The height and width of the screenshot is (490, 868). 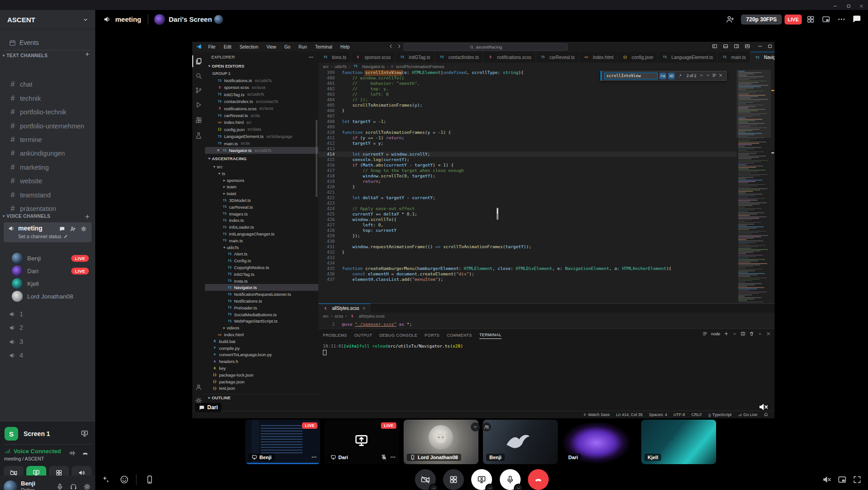 What do you see at coordinates (73, 230) in the screenshot?
I see `invite-members-icon` at bounding box center [73, 230].